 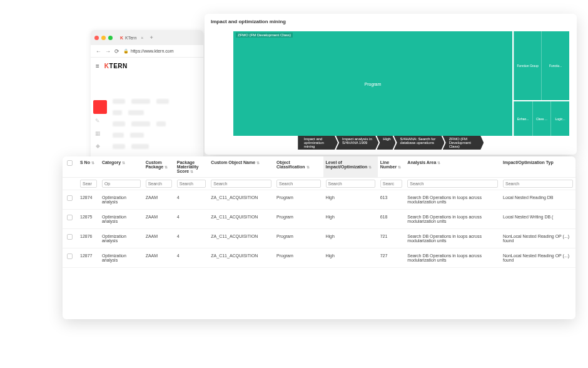 I want to click on col-type: Impact/Optimization Typ, so click(x=538, y=167).